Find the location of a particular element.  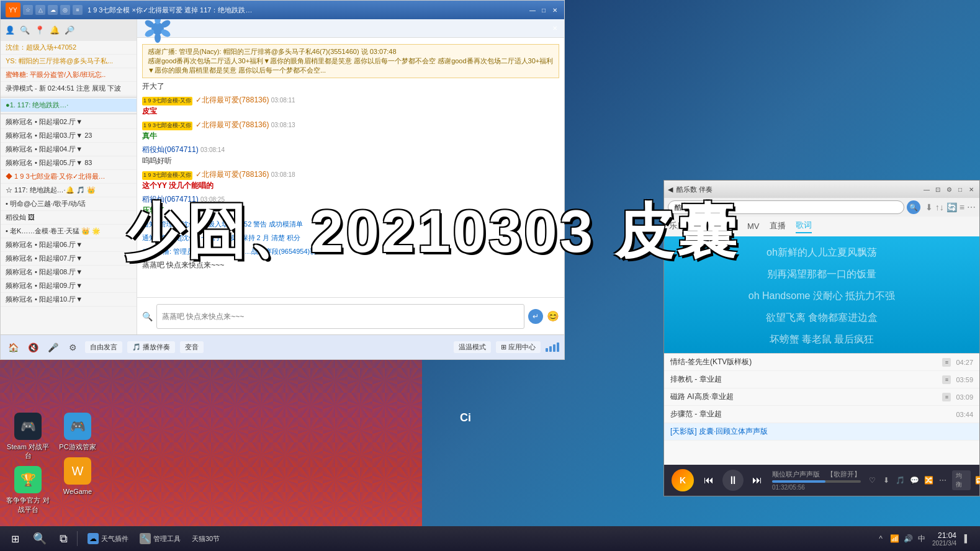

sidebar-item: ☆ 117: 绝地跳起…·🔔 🎵 👑 is located at coordinates (68, 190).